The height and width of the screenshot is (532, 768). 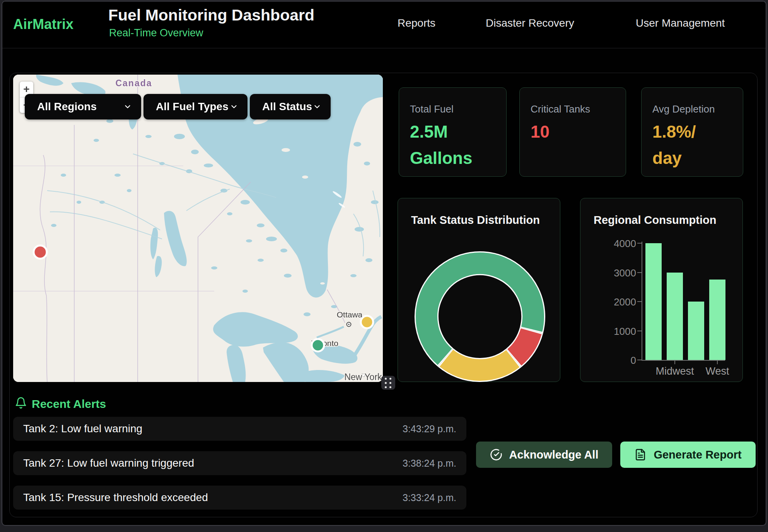 What do you see at coordinates (83, 429) in the screenshot?
I see `alert-text: Tank 2: Low fuel warning` at bounding box center [83, 429].